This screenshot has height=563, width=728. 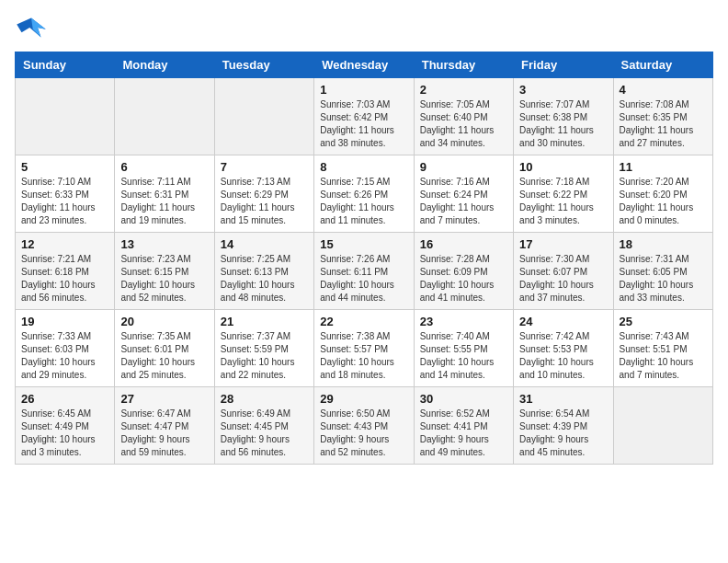 What do you see at coordinates (64, 356) in the screenshot?
I see `day-info: Sunrise: 7:33 AM Sunset: 6:03 PM Dayligh…` at bounding box center [64, 356].